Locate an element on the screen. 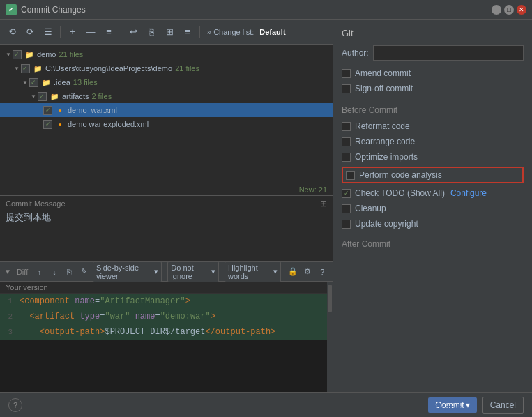 The image size is (532, 417). ignore-dropdown: Do not ignore ▾ is located at coordinates (193, 272).